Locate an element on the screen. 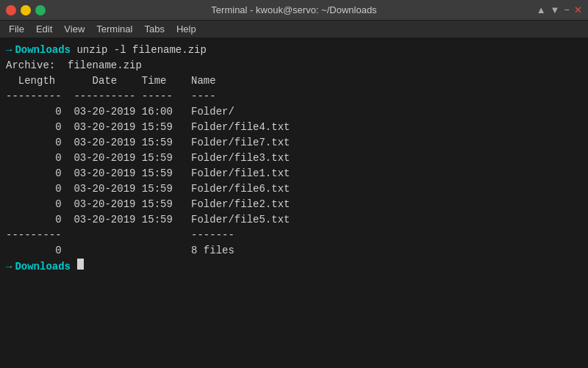 The height and width of the screenshot is (368, 588). output-line-8: 0 03-20-2019 15:59 Folder/file6.txt is located at coordinates (294, 190).